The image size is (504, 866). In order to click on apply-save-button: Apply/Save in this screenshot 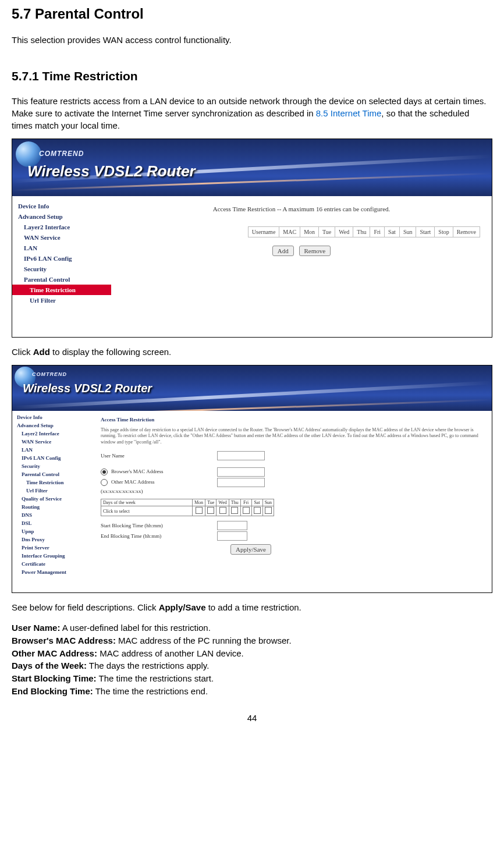, I will do `click(251, 549)`.